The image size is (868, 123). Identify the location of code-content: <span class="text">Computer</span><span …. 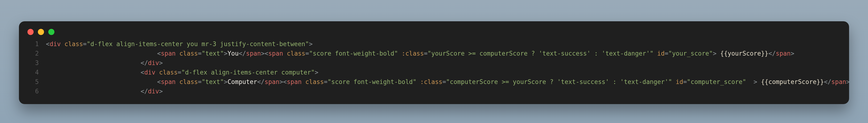
(448, 82).